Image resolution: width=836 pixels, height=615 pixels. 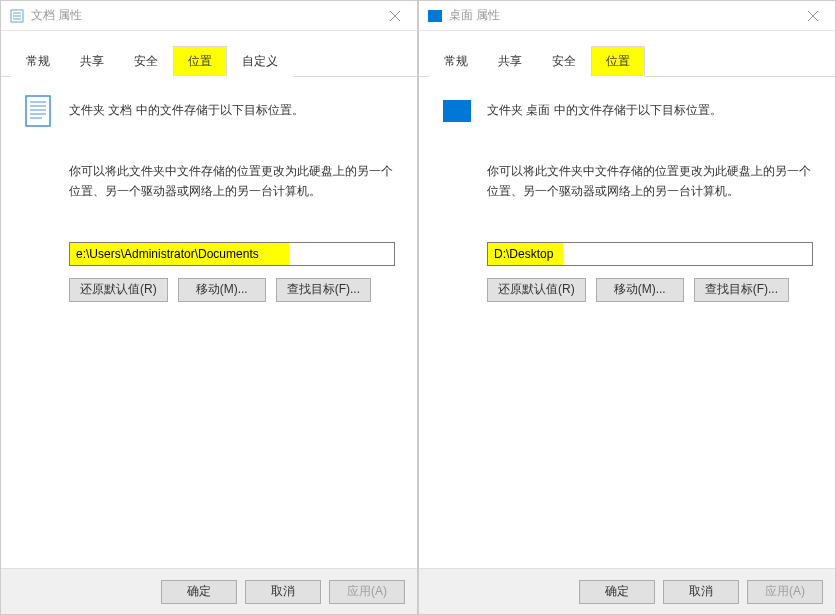 I want to click on tabs: 常规 共享 安全 位置, so click(x=627, y=54).